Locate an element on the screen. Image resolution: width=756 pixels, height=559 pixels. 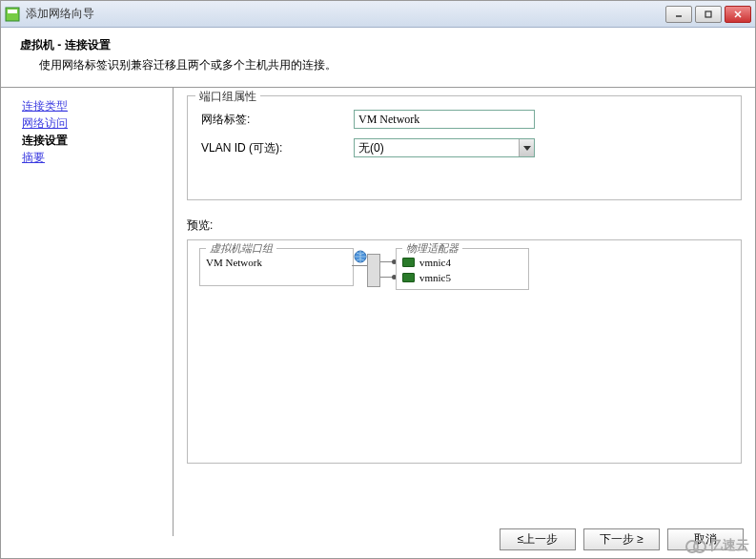
minimize-icon is located at coordinates (679, 14).